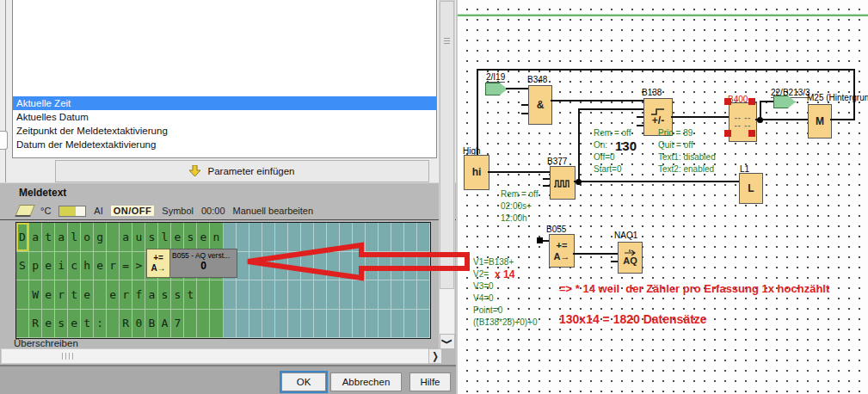 This screenshot has height=394, width=868. Describe the element at coordinates (366, 382) in the screenshot. I see `cancel-button: Abbrechen` at that location.